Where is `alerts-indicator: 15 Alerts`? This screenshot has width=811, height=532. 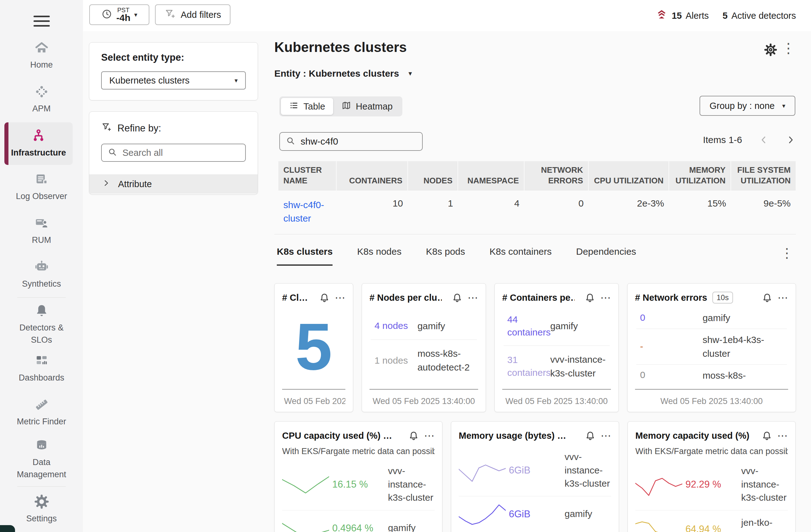
alerts-indicator: 15 Alerts is located at coordinates (682, 16).